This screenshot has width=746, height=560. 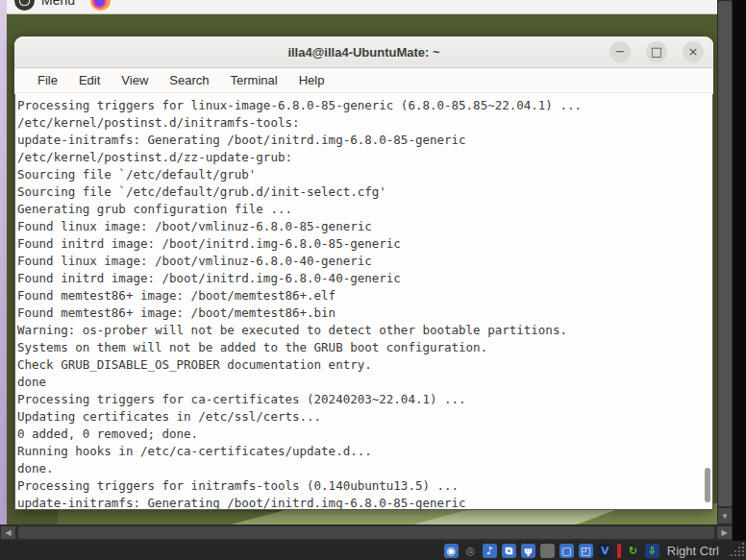 I want to click on status-icons: ◉◎♪⧉ψ▢◰V↻⇩, so click(x=552, y=551).